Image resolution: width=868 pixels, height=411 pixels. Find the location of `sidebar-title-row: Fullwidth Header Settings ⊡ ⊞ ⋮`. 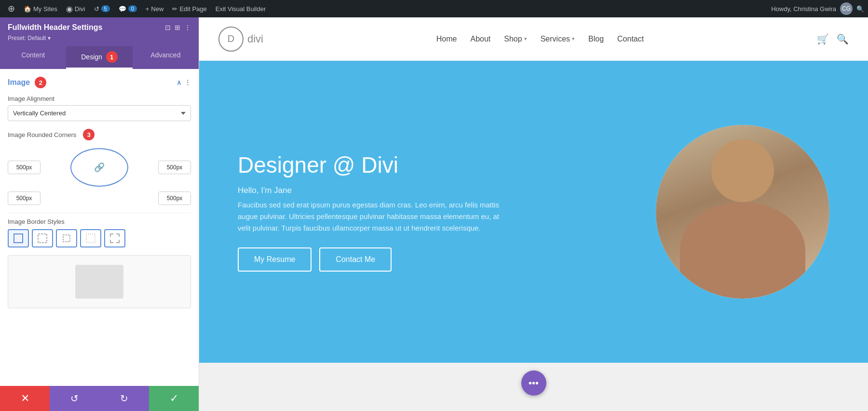

sidebar-title-row: Fullwidth Header Settings ⊡ ⊞ ⋮ is located at coordinates (99, 27).